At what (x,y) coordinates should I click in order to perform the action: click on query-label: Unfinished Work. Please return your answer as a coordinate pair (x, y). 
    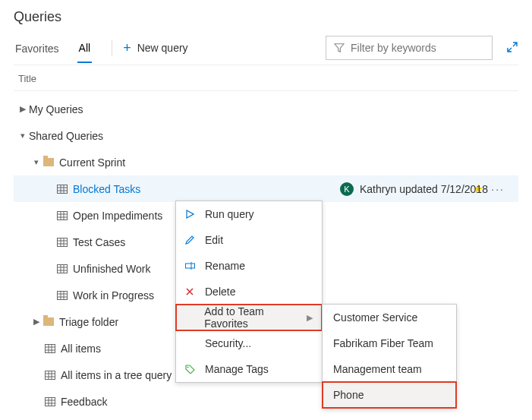
    Looking at the image, I should click on (112, 269).